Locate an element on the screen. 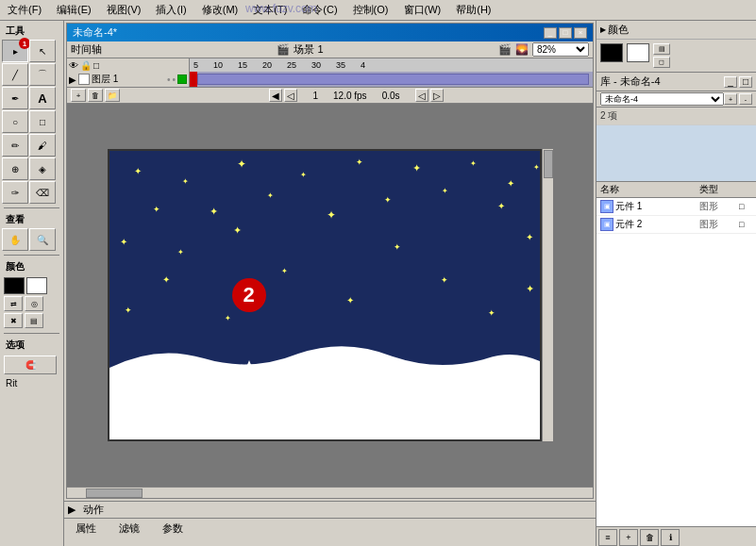  zoom-tool: 🔍 is located at coordinates (42, 240).